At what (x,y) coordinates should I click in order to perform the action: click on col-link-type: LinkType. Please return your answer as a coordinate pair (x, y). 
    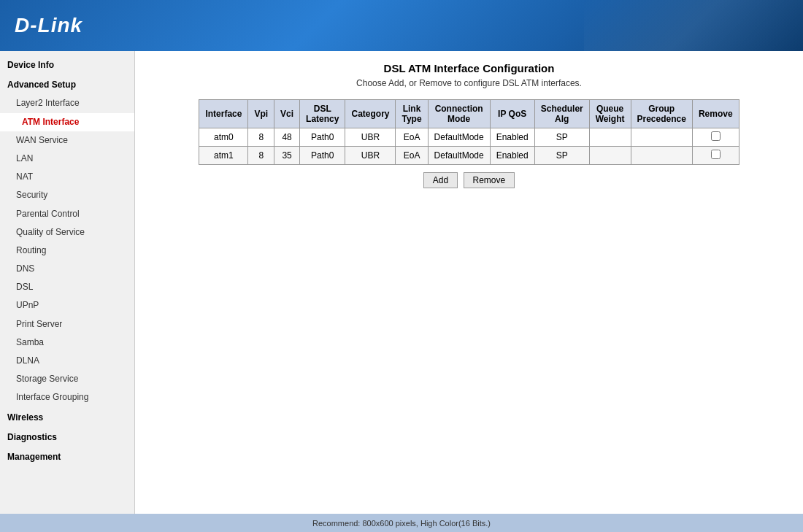
    Looking at the image, I should click on (412, 114).